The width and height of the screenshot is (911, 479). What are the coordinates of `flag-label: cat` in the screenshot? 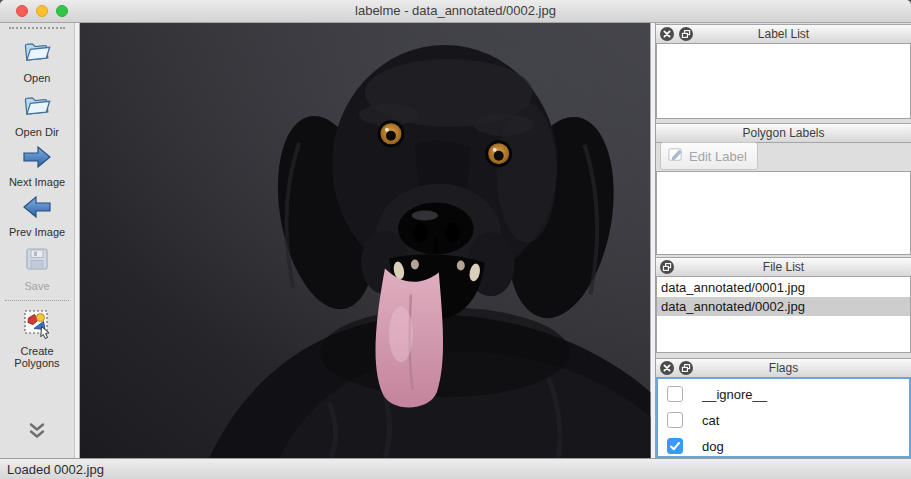 It's located at (710, 420).